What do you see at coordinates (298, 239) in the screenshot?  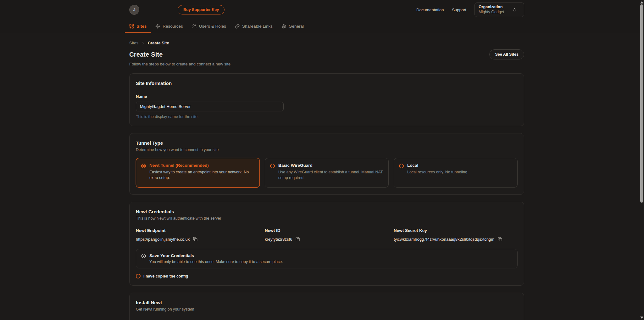 I see `copy-newt-id-button` at bounding box center [298, 239].